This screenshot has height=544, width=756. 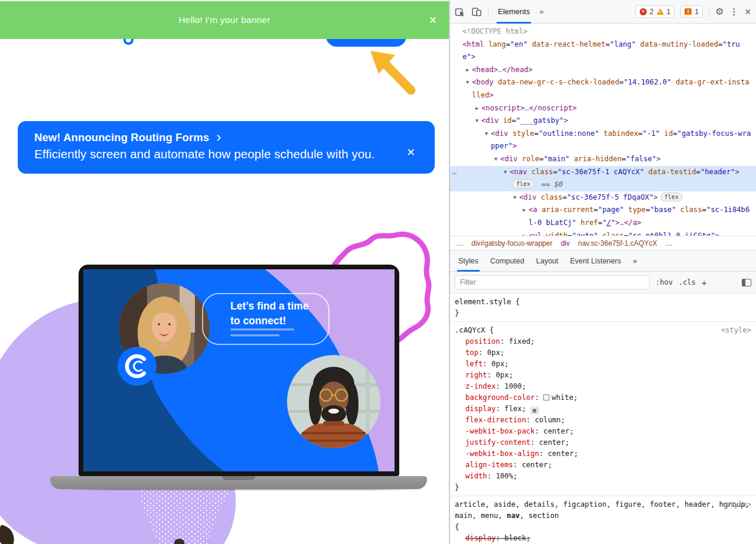 I want to click on toggle-hover-state: :hov, so click(x=664, y=282).